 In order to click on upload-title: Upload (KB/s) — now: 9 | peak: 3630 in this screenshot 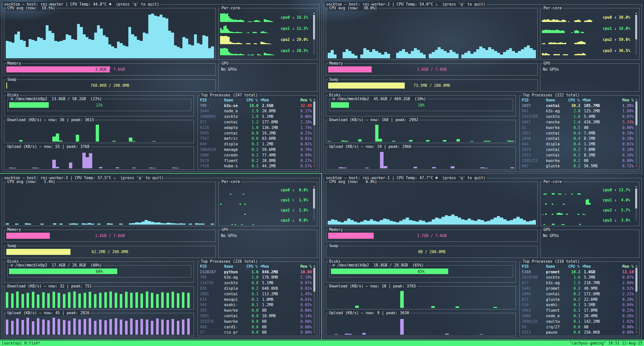, I will do `click(369, 313)`.